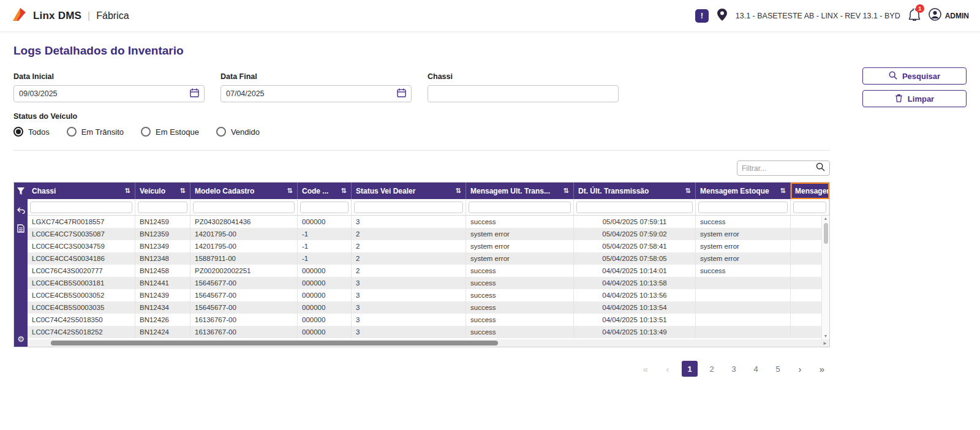  Describe the element at coordinates (744, 191) in the screenshot. I see `column-header-mensagem-estoque: Mensagem Estoque⇅` at that location.